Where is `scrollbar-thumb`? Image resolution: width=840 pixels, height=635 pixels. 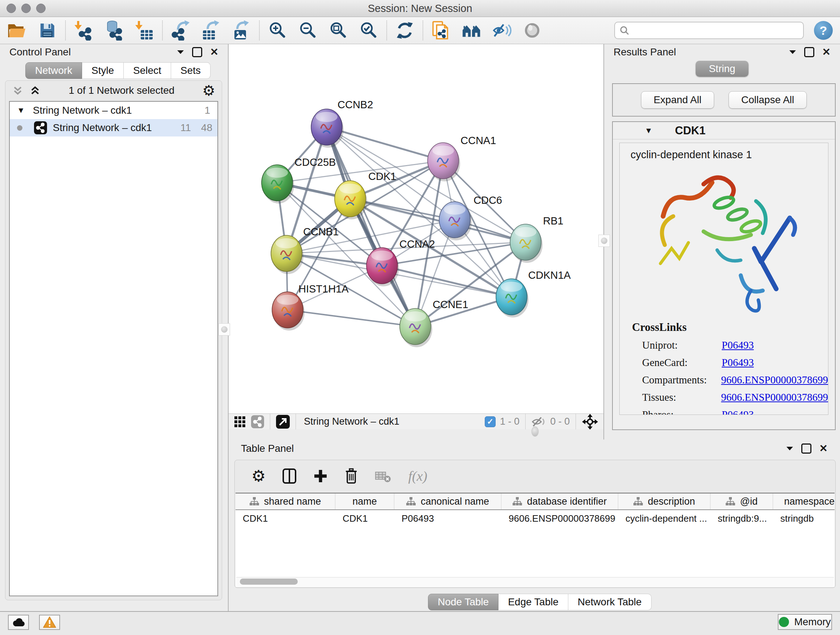 scrollbar-thumb is located at coordinates (269, 581).